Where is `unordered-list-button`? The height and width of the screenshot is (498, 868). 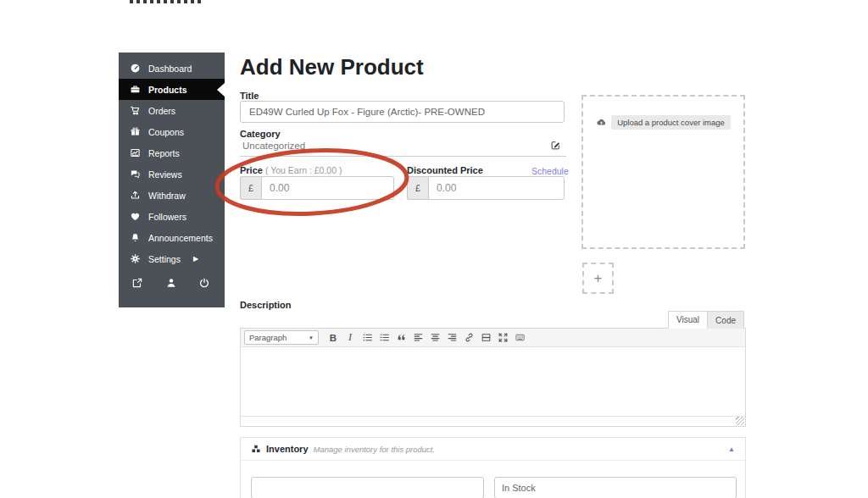
unordered-list-button is located at coordinates (367, 337).